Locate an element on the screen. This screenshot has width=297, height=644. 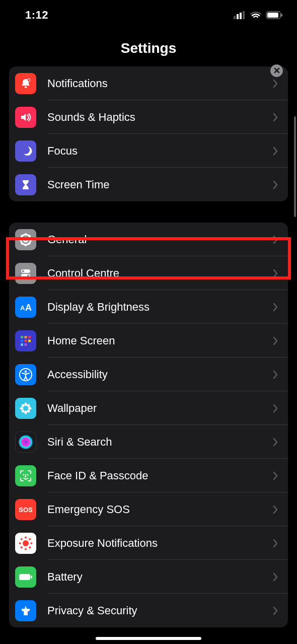
homescreen-icon is located at coordinates (26, 341).